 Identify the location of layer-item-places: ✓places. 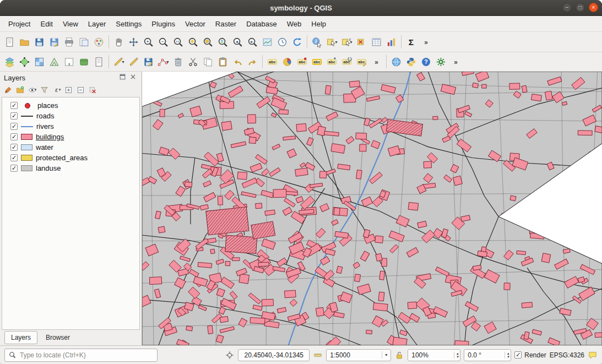
(70, 106).